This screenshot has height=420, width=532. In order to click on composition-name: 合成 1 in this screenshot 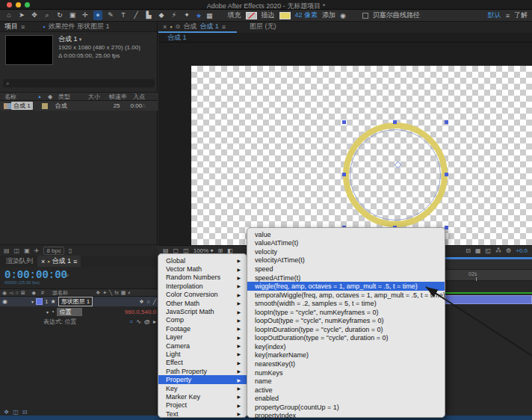, I will do `click(68, 39)`.